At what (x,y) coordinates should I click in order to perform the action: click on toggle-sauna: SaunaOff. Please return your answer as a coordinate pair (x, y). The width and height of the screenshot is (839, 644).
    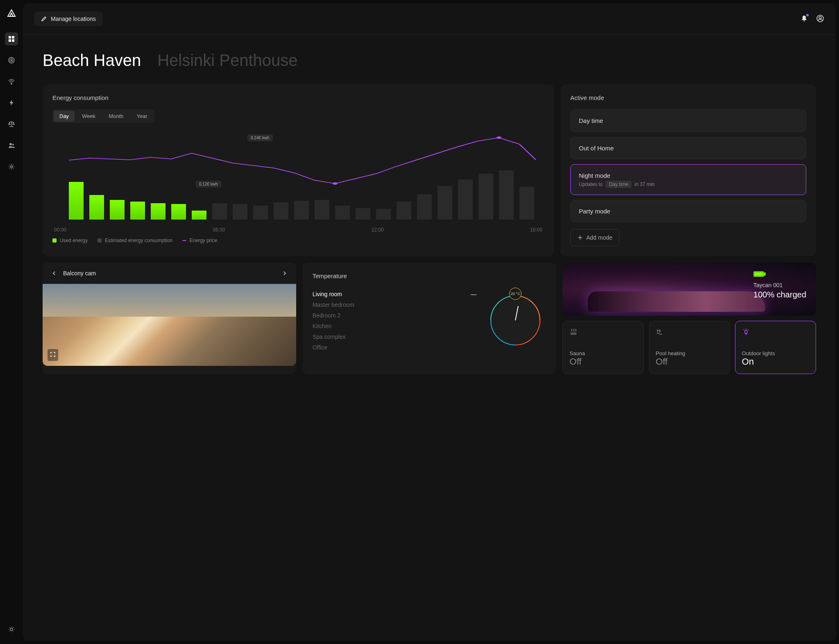
    Looking at the image, I should click on (603, 347).